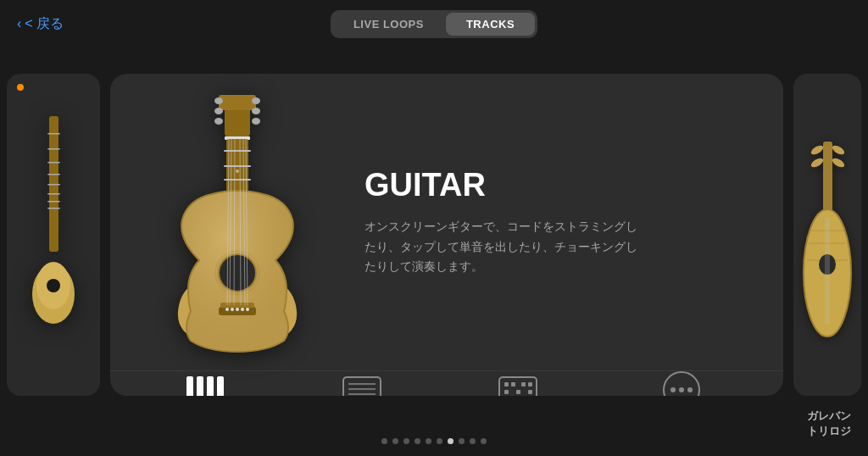  What do you see at coordinates (44, 24) in the screenshot?
I see `back-label: < 戻る` at bounding box center [44, 24].